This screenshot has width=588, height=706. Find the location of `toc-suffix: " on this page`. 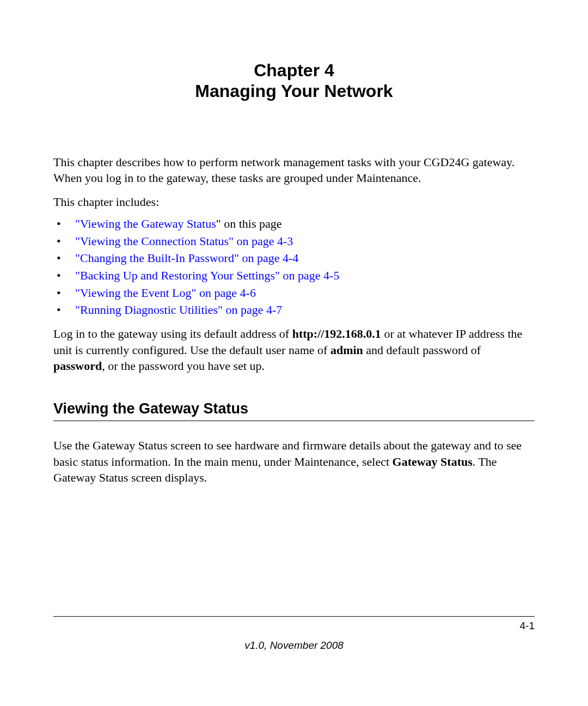

toc-suffix: " on this page is located at coordinates (249, 223).